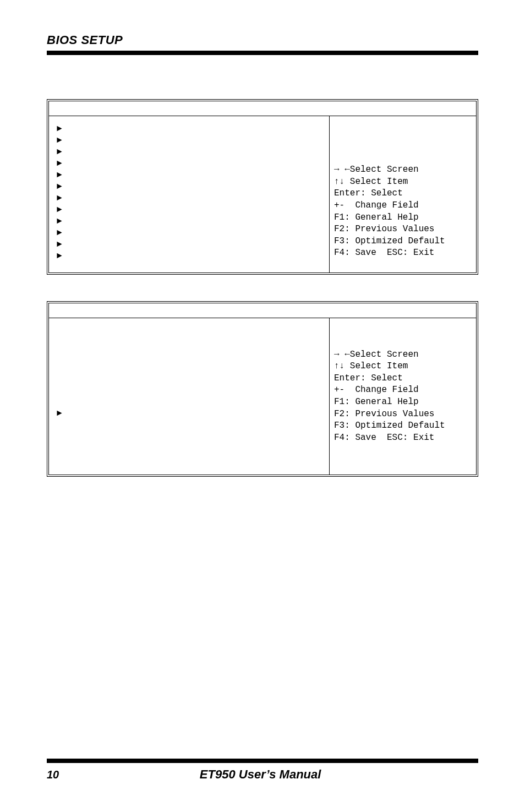 The height and width of the screenshot is (812, 525). What do you see at coordinates (262, 770) in the screenshot?
I see `page-footer: 10 ET950 User’s Manual` at bounding box center [262, 770].